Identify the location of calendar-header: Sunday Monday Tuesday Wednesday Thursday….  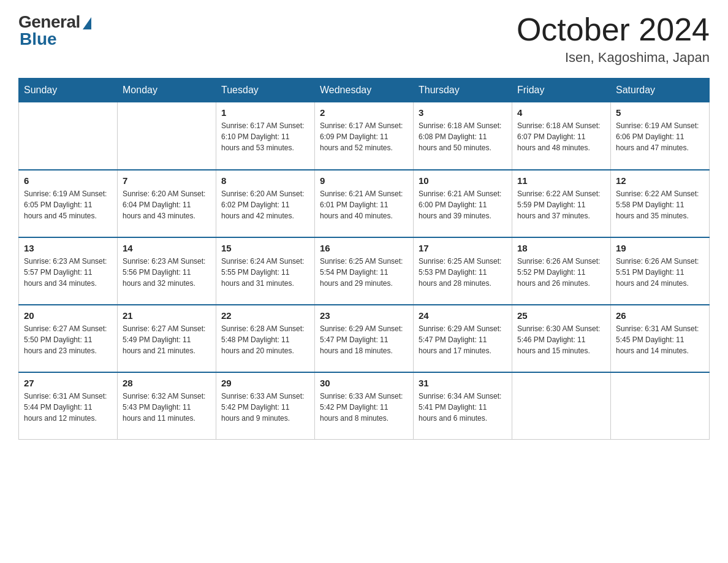
(364, 91).